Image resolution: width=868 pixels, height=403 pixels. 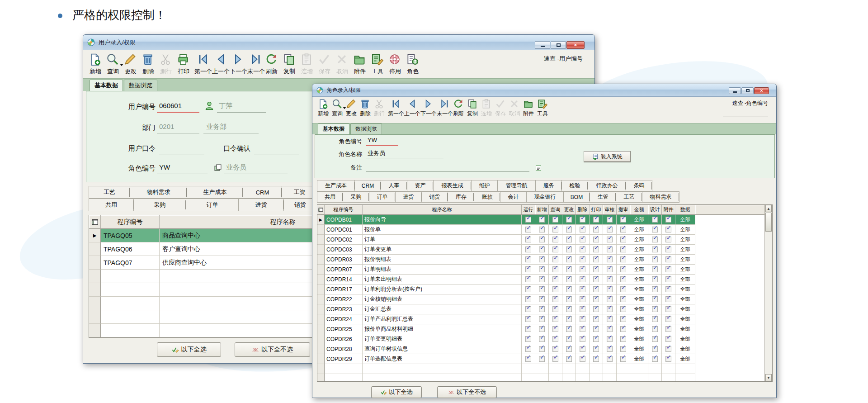 What do you see at coordinates (344, 240) in the screenshot?
I see `program-code-cell: COPDC02` at bounding box center [344, 240].